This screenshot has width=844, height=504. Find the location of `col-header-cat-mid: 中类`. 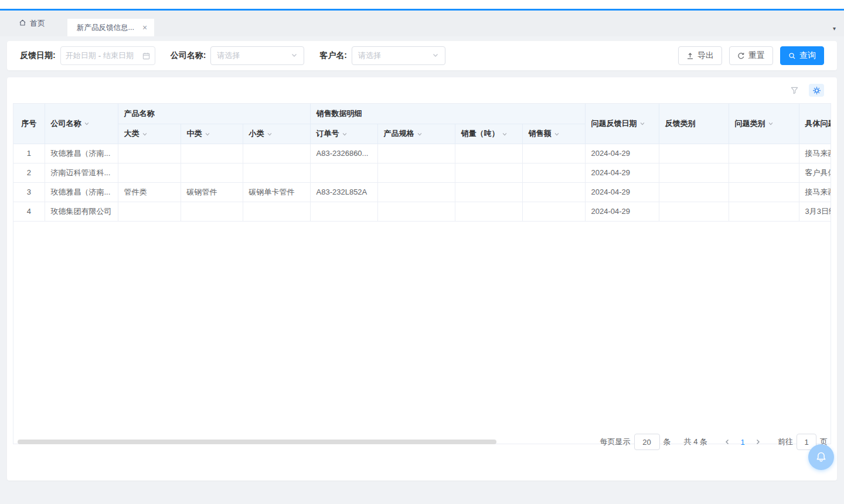

col-header-cat-mid: 中类 is located at coordinates (212, 134).